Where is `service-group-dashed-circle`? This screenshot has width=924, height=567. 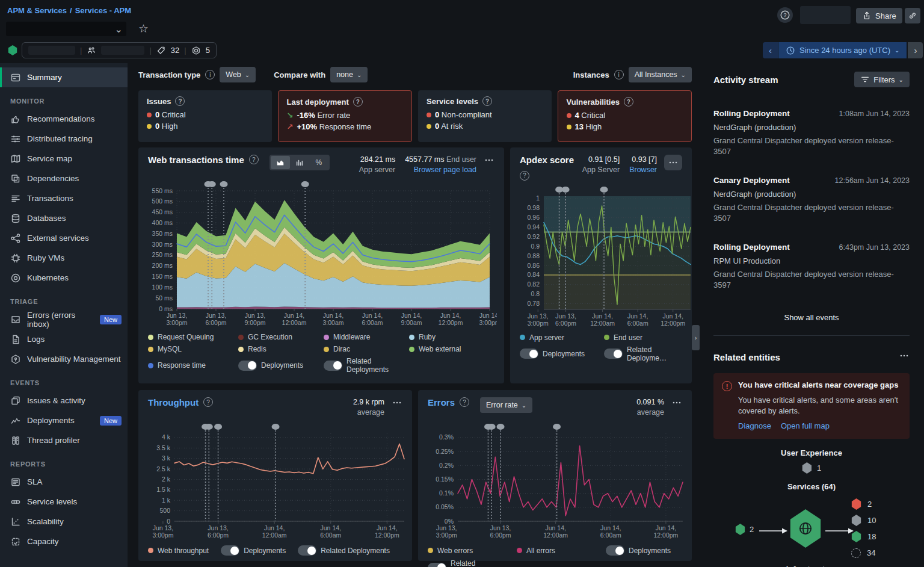 service-group-dashed-circle is located at coordinates (856, 553).